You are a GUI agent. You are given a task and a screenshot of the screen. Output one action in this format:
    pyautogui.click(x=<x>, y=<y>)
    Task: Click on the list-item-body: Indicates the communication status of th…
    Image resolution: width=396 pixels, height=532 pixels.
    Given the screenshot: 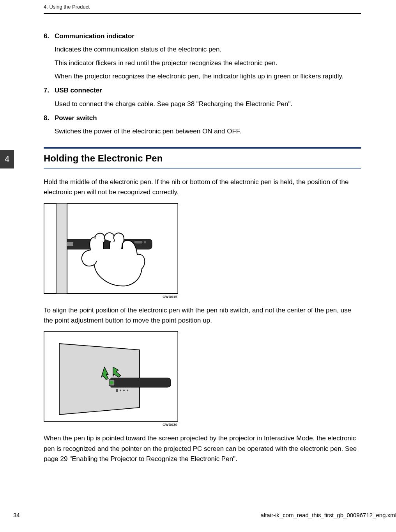 What is the action you would take?
    pyautogui.click(x=208, y=63)
    